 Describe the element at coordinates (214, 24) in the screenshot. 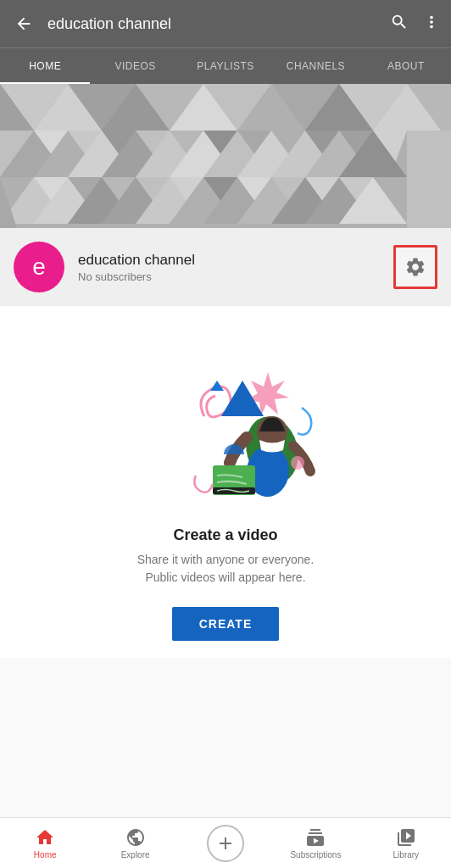

I see `app-bar-title: education channel` at that location.